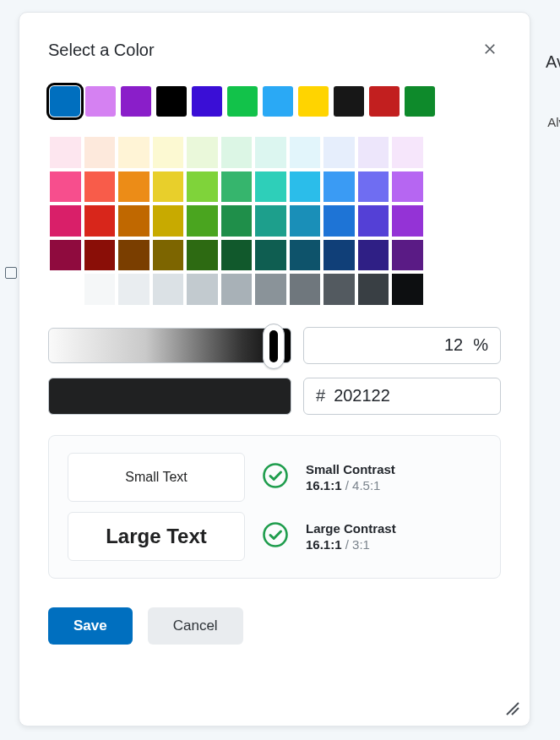 The width and height of the screenshot is (560, 740). I want to click on dialog-title: Select a Color, so click(101, 51).